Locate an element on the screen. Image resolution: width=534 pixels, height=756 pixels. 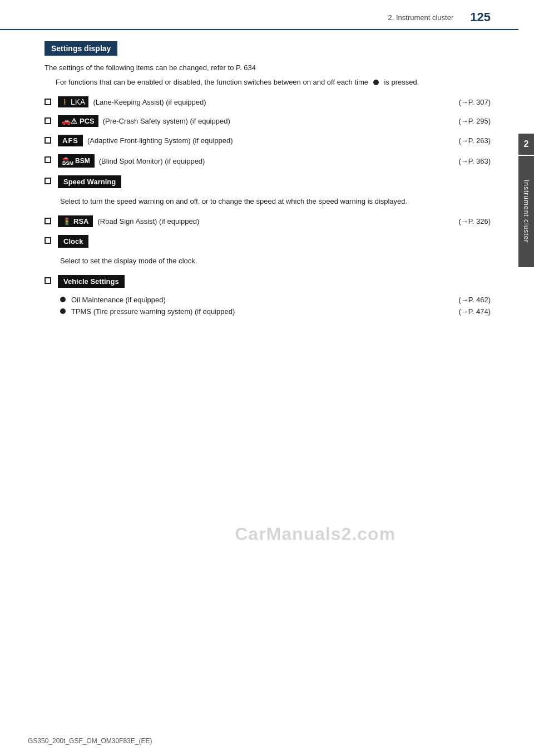
list-bullet-rsa is located at coordinates (48, 221).